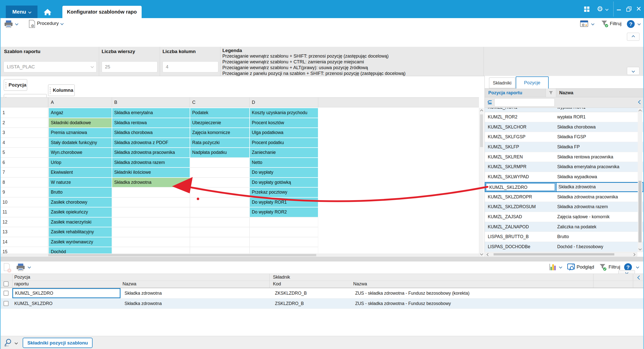 Image resolution: width=644 pixels, height=349 pixels. What do you see at coordinates (24, 113) in the screenshot?
I see `grid-row-header: 1` at bounding box center [24, 113].